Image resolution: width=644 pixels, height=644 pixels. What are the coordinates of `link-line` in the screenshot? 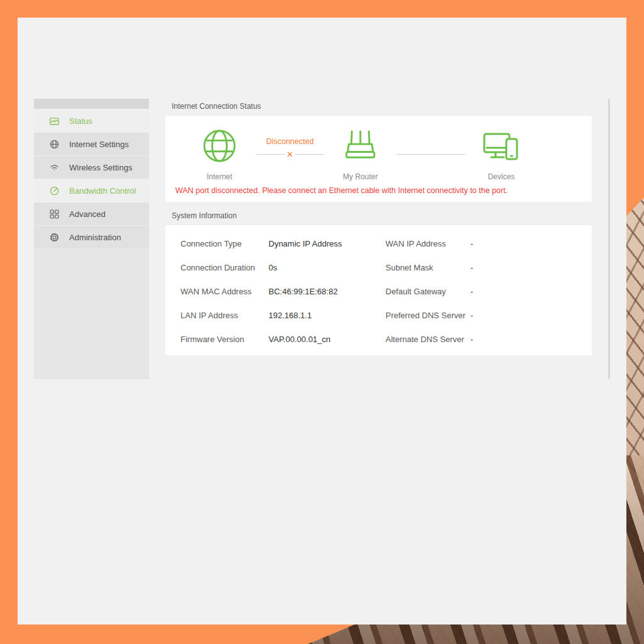 It's located at (431, 155).